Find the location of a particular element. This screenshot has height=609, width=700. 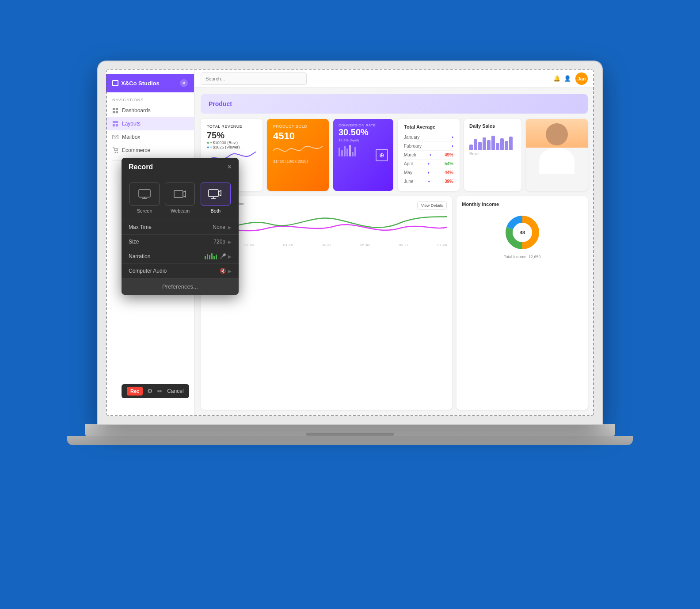

sidebar-item-ecommerce: Ecommerce is located at coordinates (150, 150).